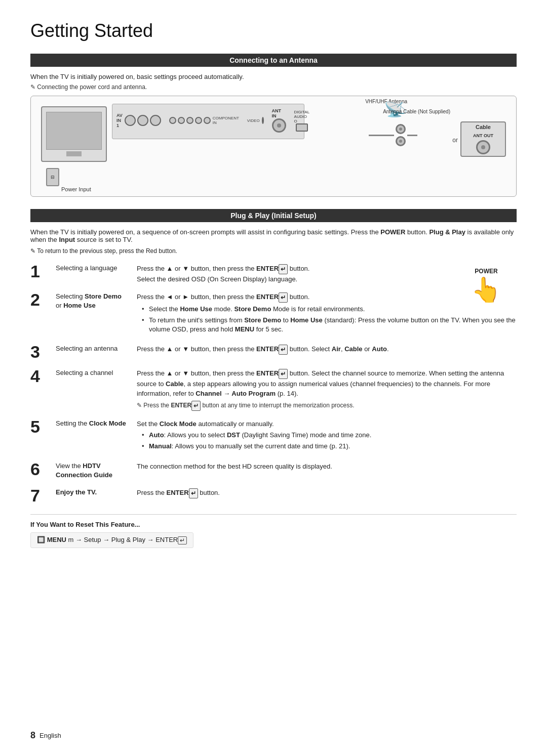 The height and width of the screenshot is (756, 547). I want to click on power-connector: ⊟, so click(53, 177).